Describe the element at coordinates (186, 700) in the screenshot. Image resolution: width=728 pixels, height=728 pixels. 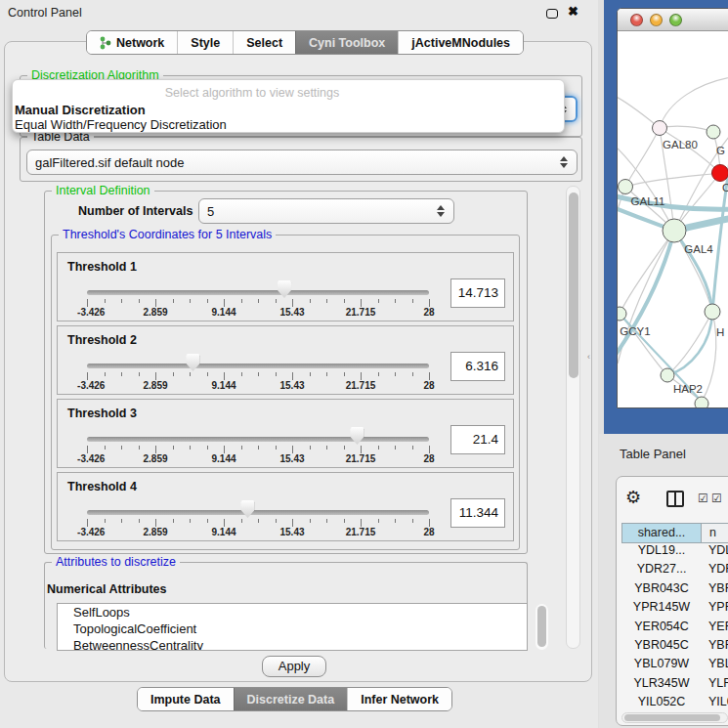
I see `bottom-tab-impute-data: Impute Data` at that location.